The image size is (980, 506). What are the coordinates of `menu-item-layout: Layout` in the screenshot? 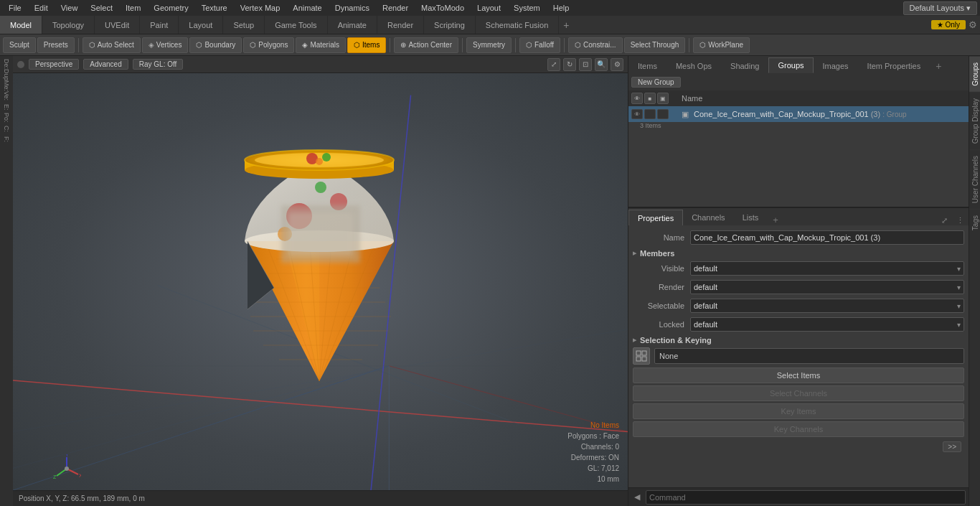 It's located at (489, 8).